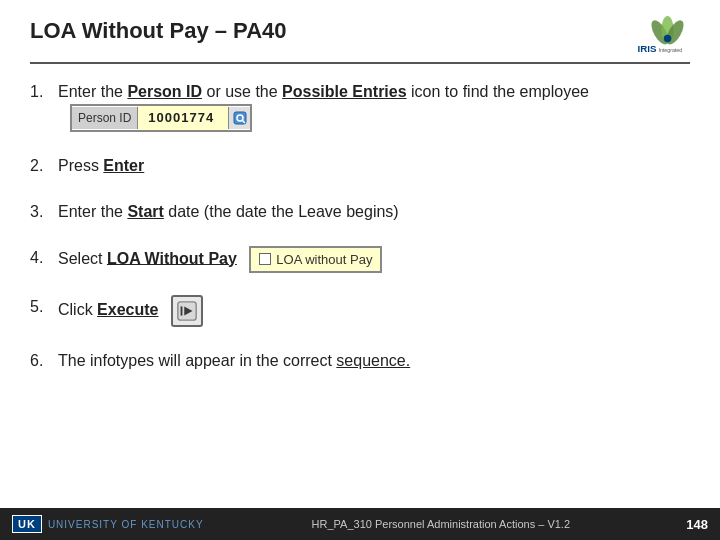 This screenshot has width=720, height=540. What do you see at coordinates (108, 524) in the screenshot?
I see `footer-logo: UK University of Kentucky` at bounding box center [108, 524].